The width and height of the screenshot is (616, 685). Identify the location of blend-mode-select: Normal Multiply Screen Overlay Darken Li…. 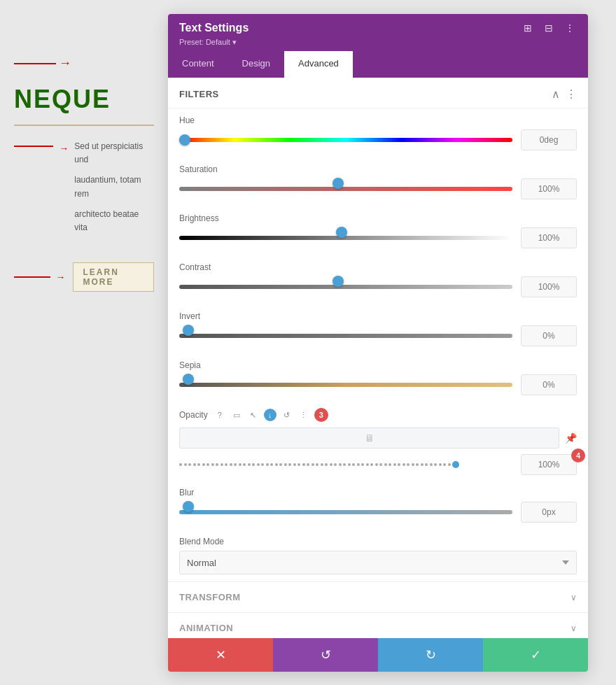
(378, 563).